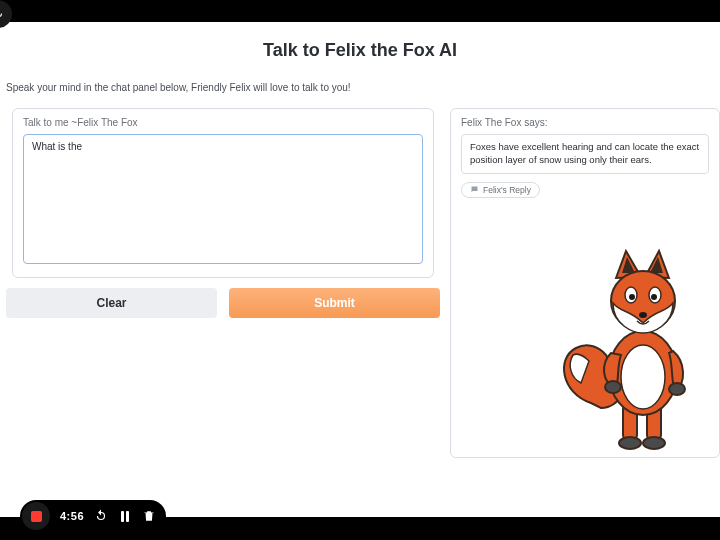  What do you see at coordinates (223, 122) in the screenshot?
I see `input-panel-label: Talk to me ~Felix The Fox` at bounding box center [223, 122].